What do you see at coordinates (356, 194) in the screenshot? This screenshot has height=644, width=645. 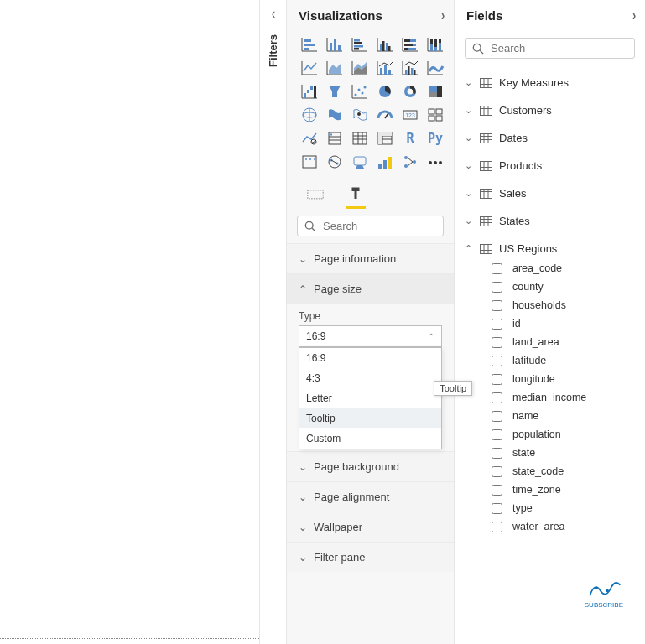 I see `format-tab` at bounding box center [356, 194].